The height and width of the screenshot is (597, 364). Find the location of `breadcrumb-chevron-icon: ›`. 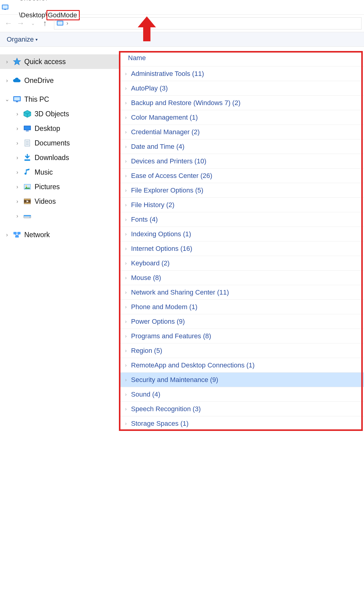

breadcrumb-chevron-icon: › is located at coordinates (67, 23).